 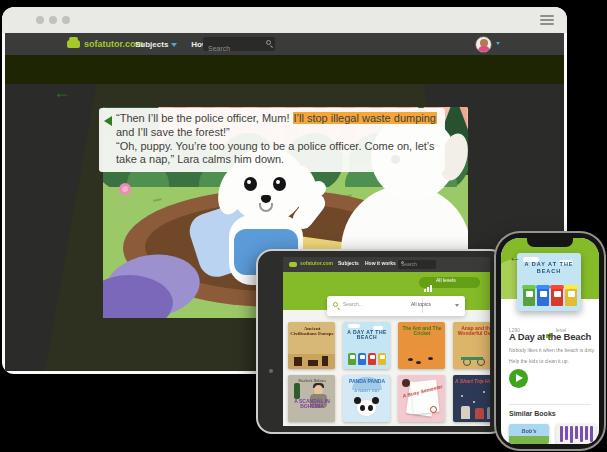 What do you see at coordinates (312, 404) in the screenshot?
I see `book-title: A SCANDAL IN BOHEMIA` at bounding box center [312, 404].